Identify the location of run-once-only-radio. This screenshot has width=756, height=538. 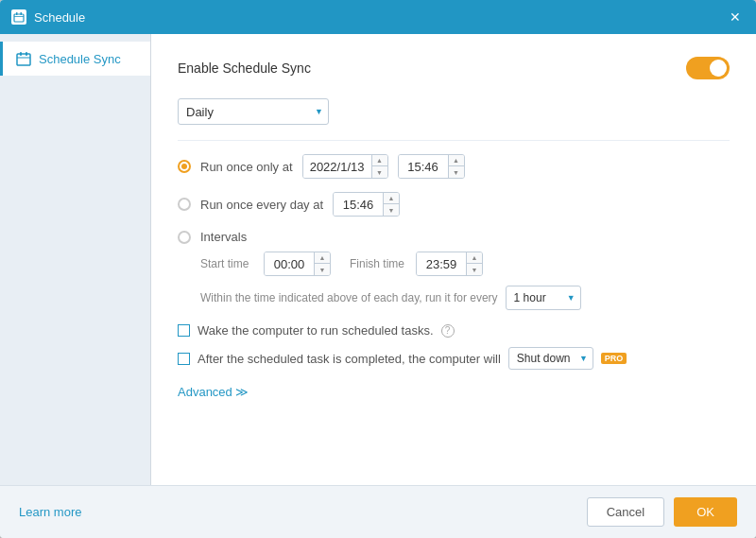
(184, 166).